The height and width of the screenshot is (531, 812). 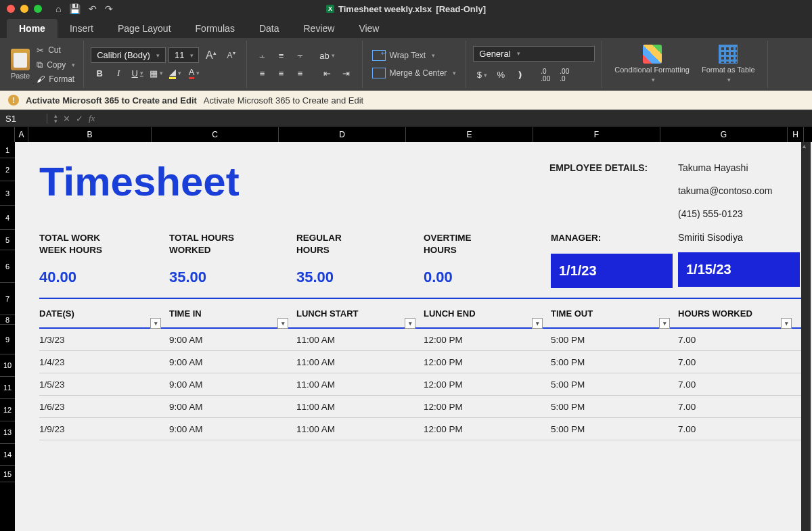 What do you see at coordinates (369, 28) in the screenshot?
I see `tab-view: View` at bounding box center [369, 28].